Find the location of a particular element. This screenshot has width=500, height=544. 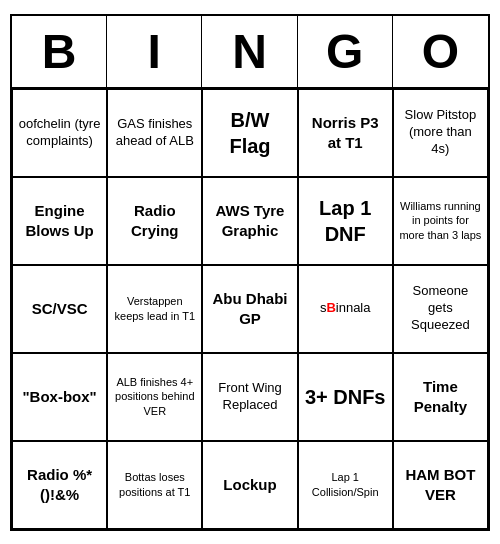

bingo-cell: Abu Dhabi GP is located at coordinates (250, 309).